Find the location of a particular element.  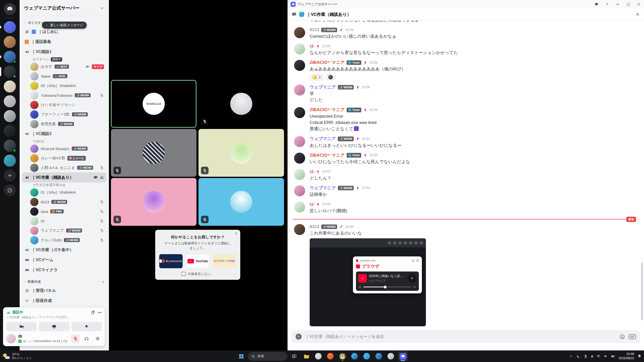

screenshare-button is located at coordinates (54, 327).